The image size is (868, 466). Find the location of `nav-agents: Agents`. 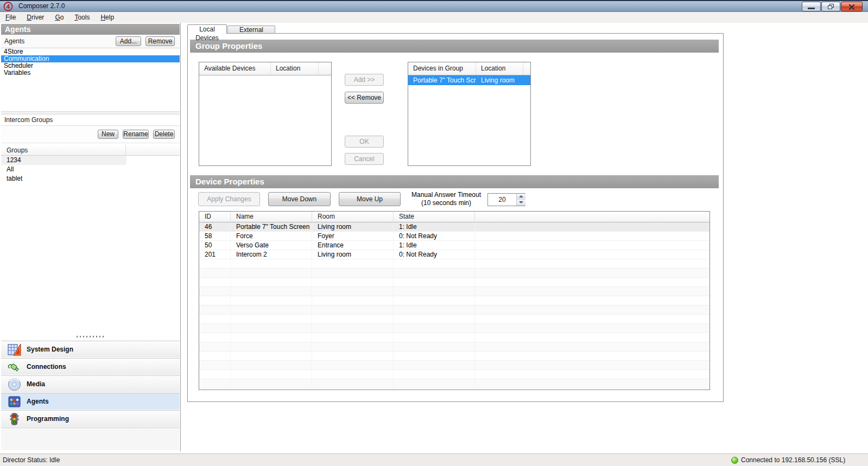

nav-agents: Agents is located at coordinates (90, 401).